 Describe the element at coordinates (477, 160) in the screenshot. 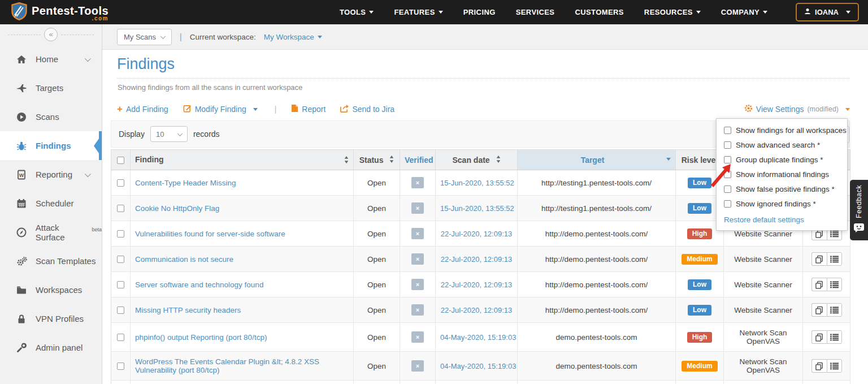

I see `scan-date-header: Scan date` at that location.